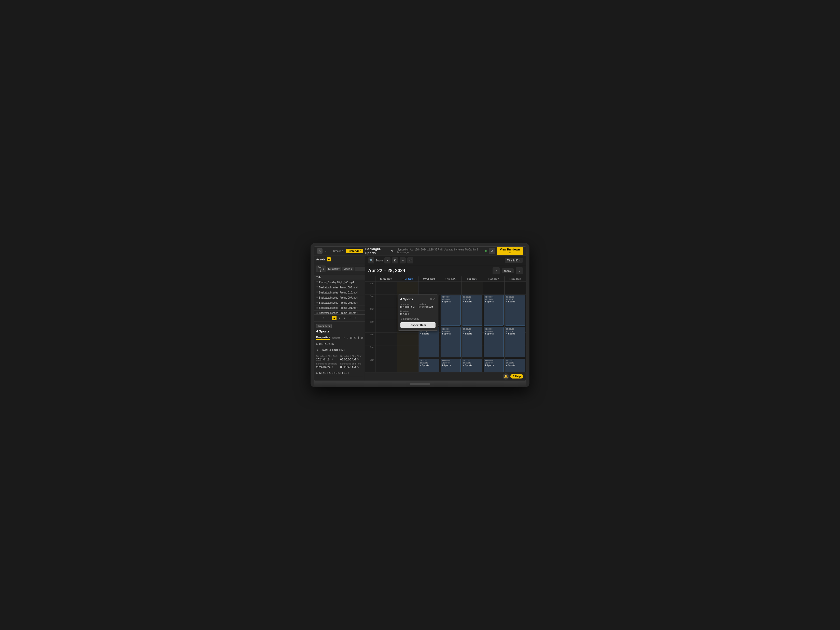 The image size is (840, 630). What do you see at coordinates (410, 261) in the screenshot?
I see `calendar-refresh-button: ⇄` at bounding box center [410, 261].